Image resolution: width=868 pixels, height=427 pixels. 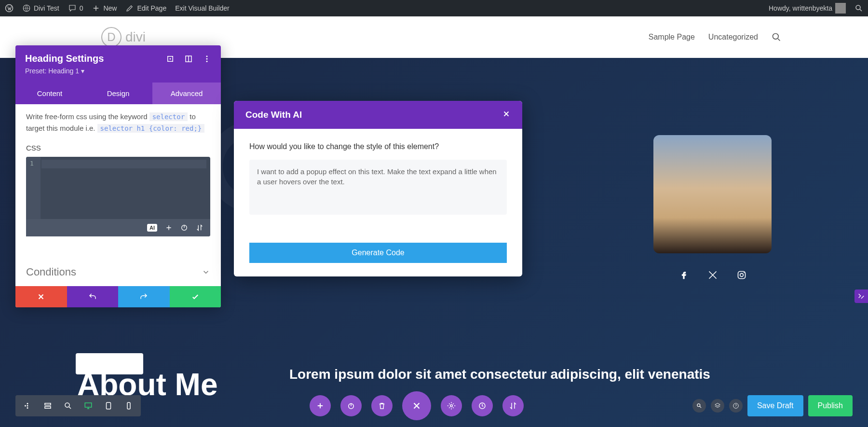 What do you see at coordinates (274, 115) in the screenshot?
I see `ai-modal-title: Code With AI` at bounding box center [274, 115].